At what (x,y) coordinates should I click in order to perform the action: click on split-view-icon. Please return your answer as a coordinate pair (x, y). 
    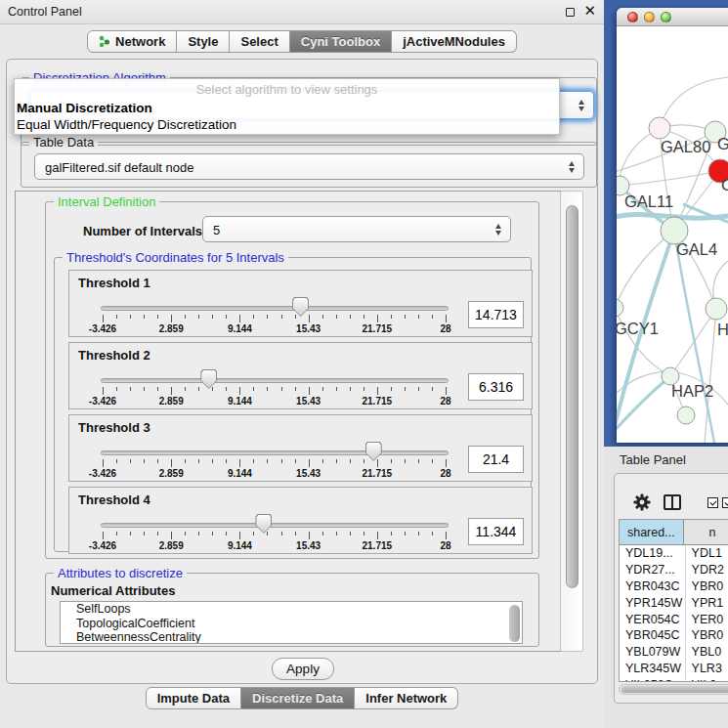
    Looking at the image, I should click on (672, 502).